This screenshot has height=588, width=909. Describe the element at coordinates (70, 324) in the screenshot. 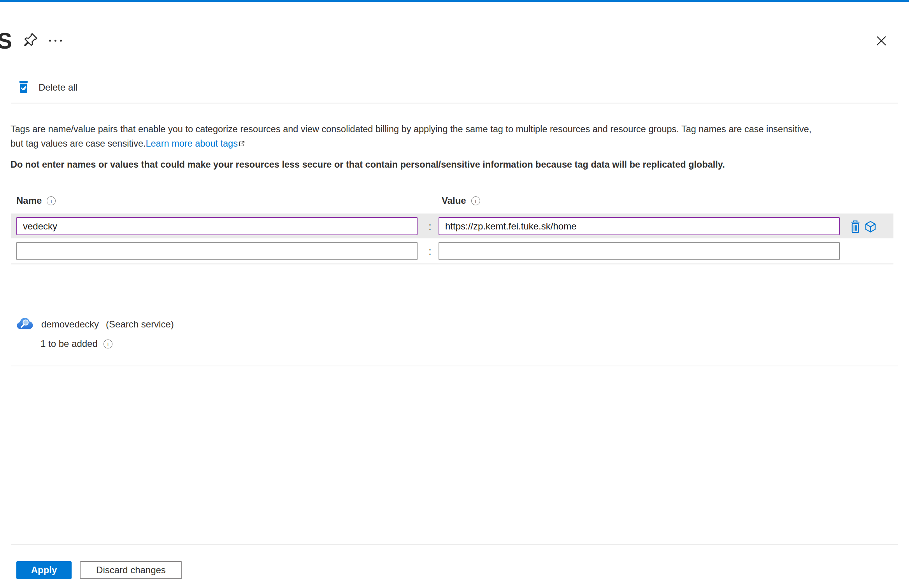

I see `resource-name: demovedecky` at that location.